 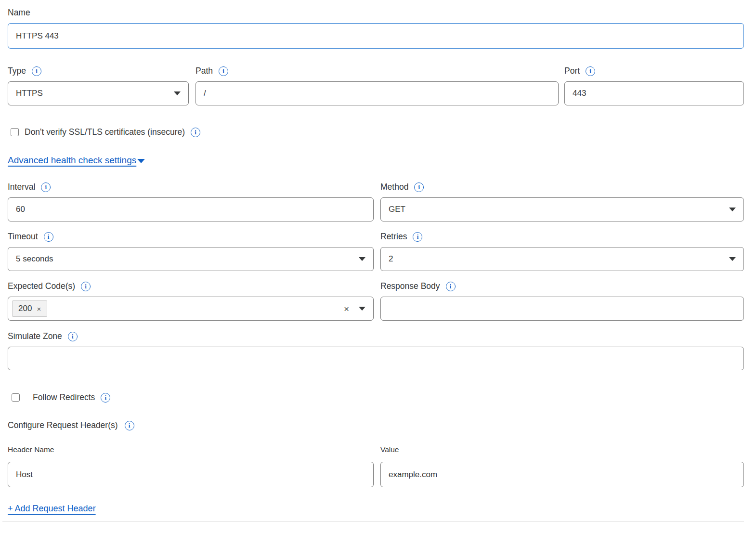 I want to click on advanced-settings-link: Advanced health check settings, so click(x=72, y=160).